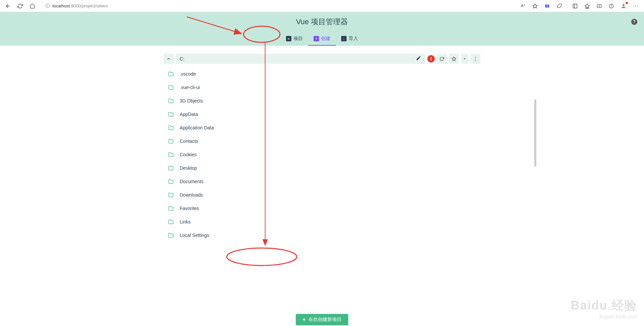 This screenshot has width=644, height=326. I want to click on back-button, so click(8, 6).